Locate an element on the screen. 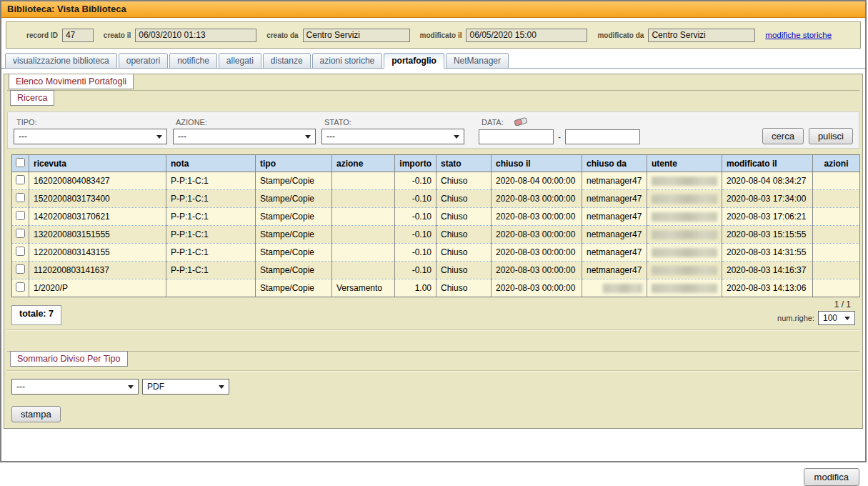 Image resolution: width=868 pixels, height=486 pixels. creato-da-value is located at coordinates (356, 36).